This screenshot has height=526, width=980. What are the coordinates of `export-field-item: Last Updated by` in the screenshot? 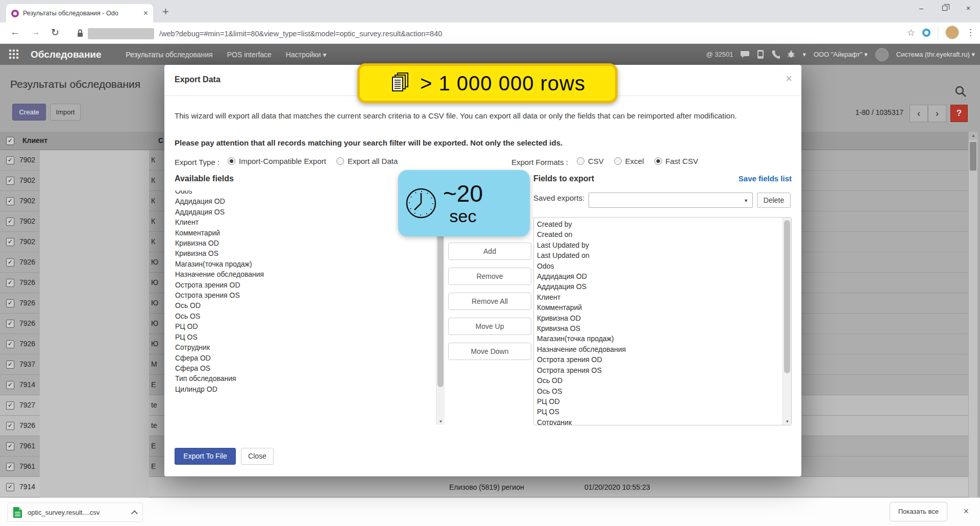 It's located at (663, 245).